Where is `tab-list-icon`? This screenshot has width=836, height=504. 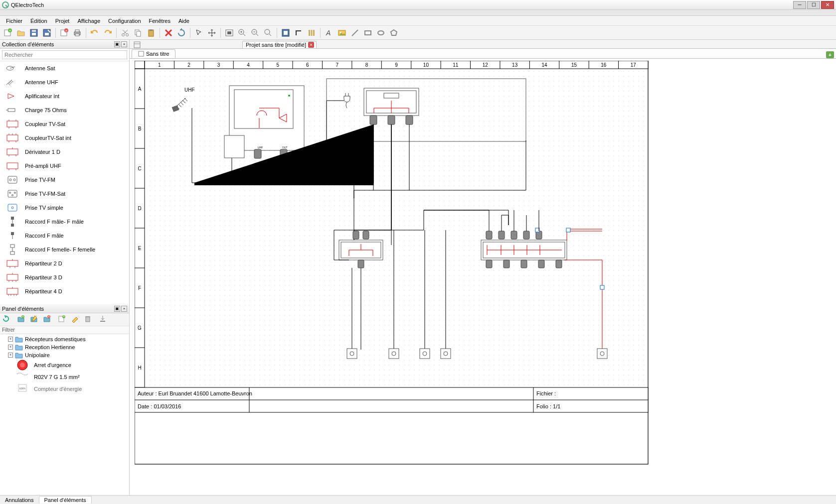 tab-list-icon is located at coordinates (137, 45).